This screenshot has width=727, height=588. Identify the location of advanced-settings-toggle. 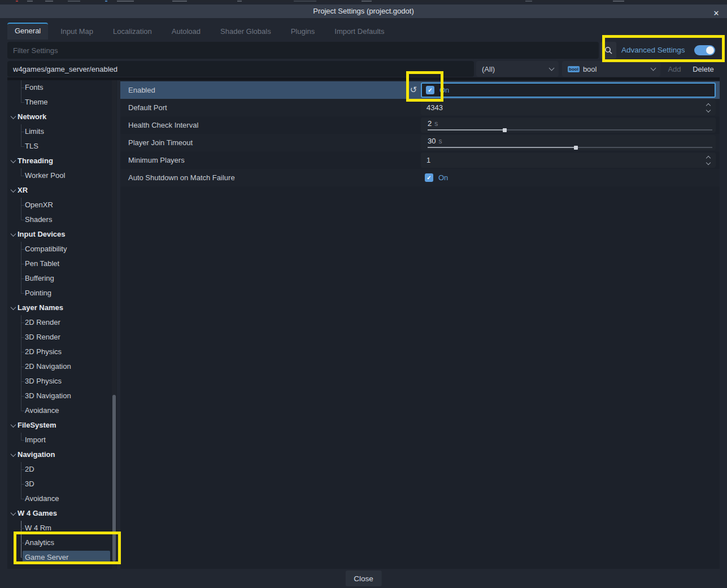
(705, 50).